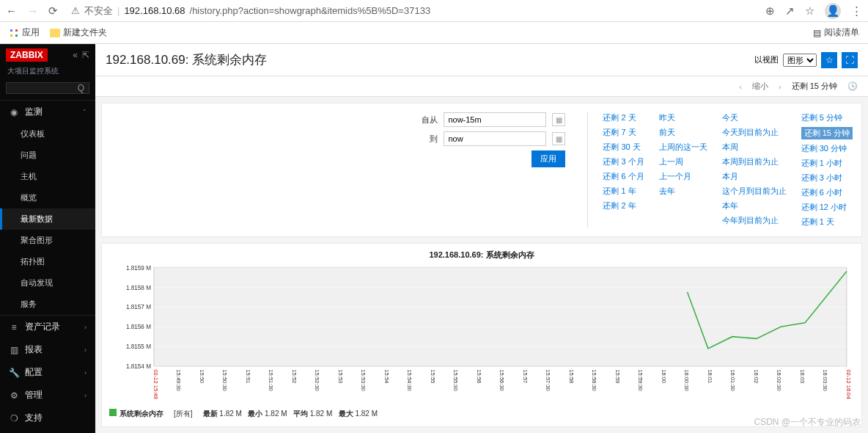 The width and height of the screenshot is (868, 433). Describe the element at coordinates (827, 178) in the screenshot. I see `quick-range-link: 还剩 3 小时` at that location.